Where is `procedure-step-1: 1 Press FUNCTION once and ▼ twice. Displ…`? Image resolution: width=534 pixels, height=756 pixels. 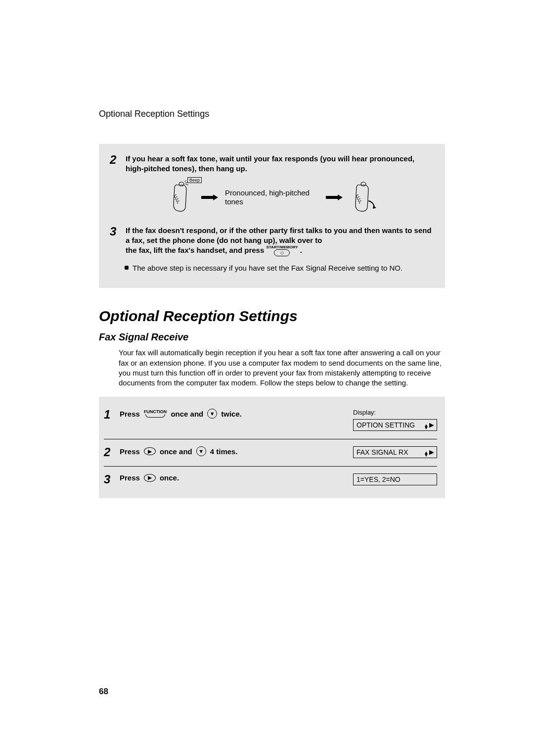
procedure-step-1: 1 Press FUNCTION once and ▼ twice. Displ… is located at coordinates (270, 421).